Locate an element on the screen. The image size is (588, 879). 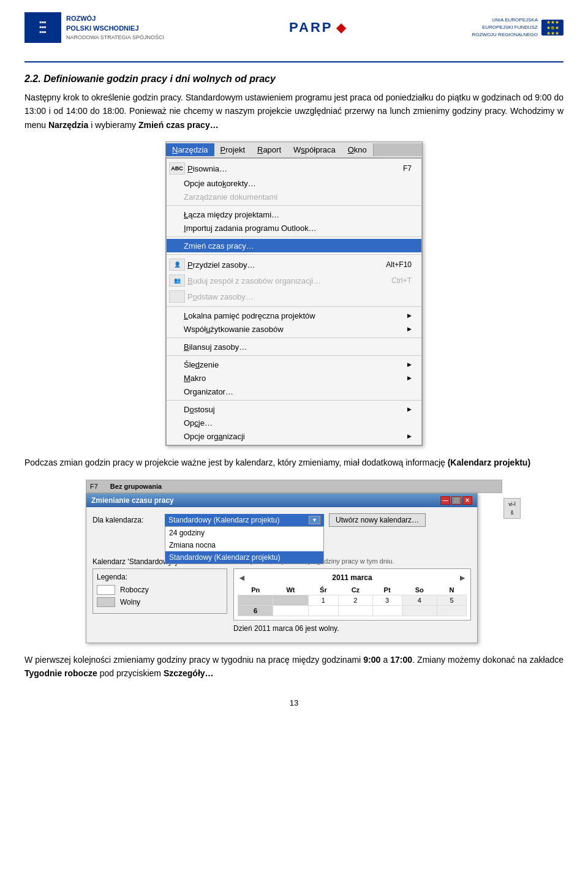
dialog-close-btn: ✕ is located at coordinates (467, 500).